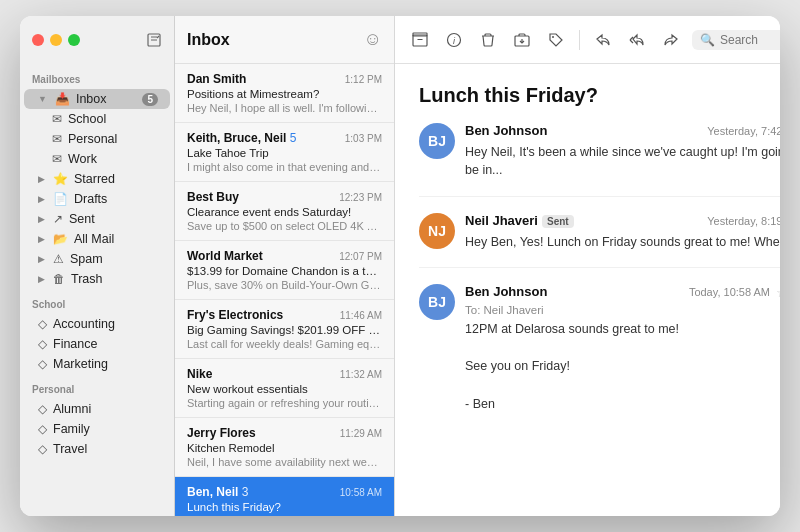 This screenshot has width=800, height=532. What do you see at coordinates (373, 40) in the screenshot?
I see `filter-icon: ☺` at bounding box center [373, 40].